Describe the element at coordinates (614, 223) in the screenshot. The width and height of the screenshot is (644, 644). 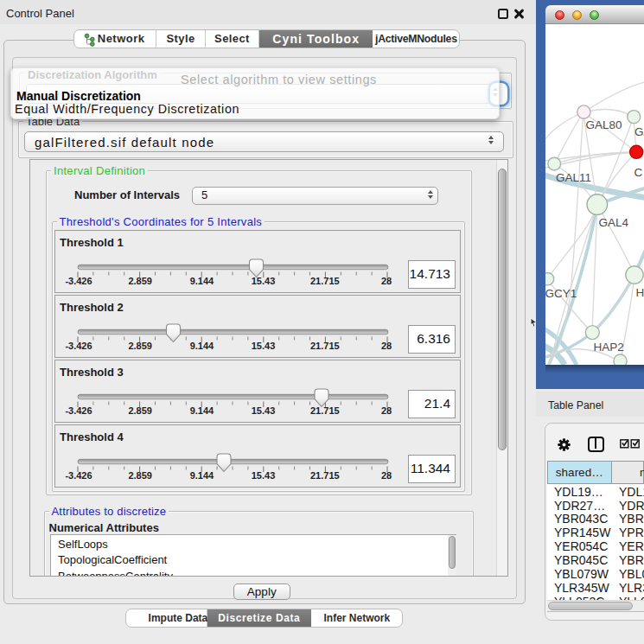
I see `svg-text: GAL4` at that location.